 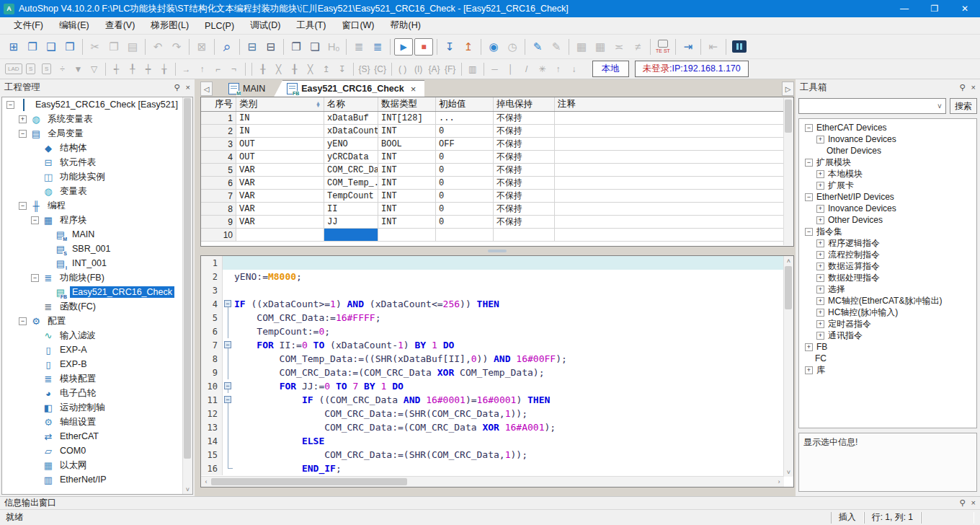 I want to click on toolbox-search-combobox: ˅, so click(x=872, y=106).